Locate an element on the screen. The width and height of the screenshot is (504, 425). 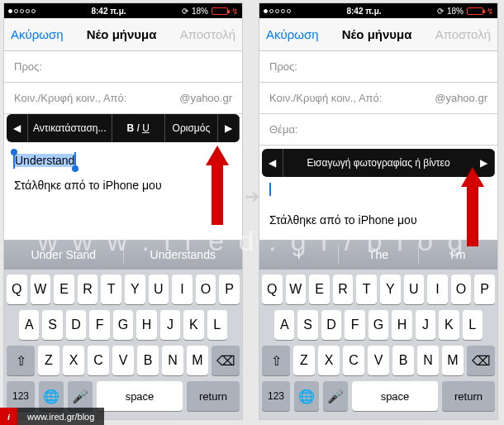
suggestion-2: Understands is located at coordinates (183, 255).